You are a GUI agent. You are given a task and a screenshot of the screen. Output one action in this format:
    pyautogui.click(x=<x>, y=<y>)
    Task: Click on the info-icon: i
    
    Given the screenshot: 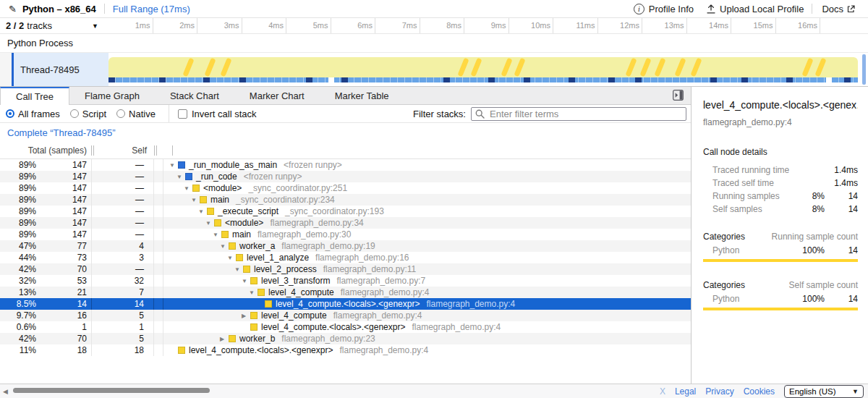 What is the action you would take?
    pyautogui.click(x=639, y=9)
    